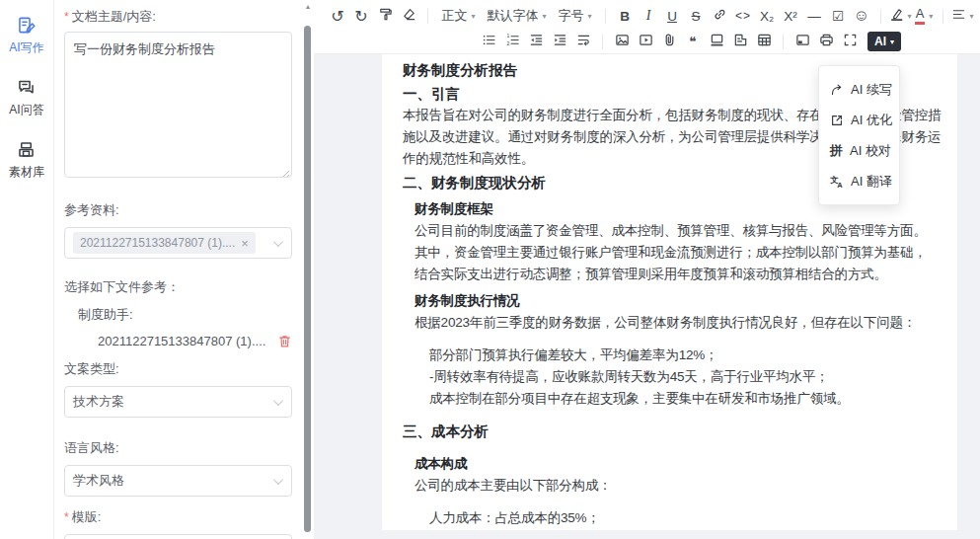  What do you see at coordinates (409, 16) in the screenshot?
I see `clear-format-icon` at bounding box center [409, 16].